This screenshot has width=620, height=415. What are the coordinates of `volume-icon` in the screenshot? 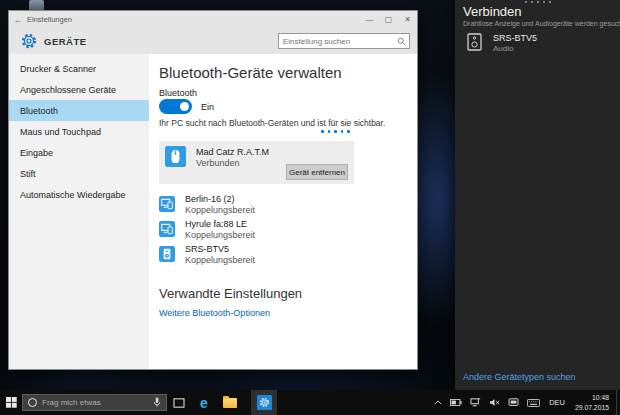 It's located at (494, 402).